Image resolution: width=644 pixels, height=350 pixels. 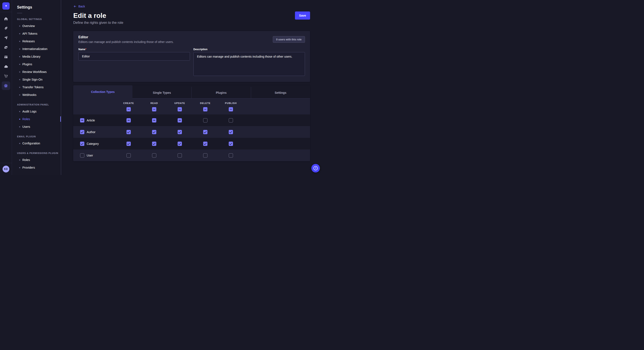 I want to click on select-all-delete-checkbox, so click(x=206, y=109).